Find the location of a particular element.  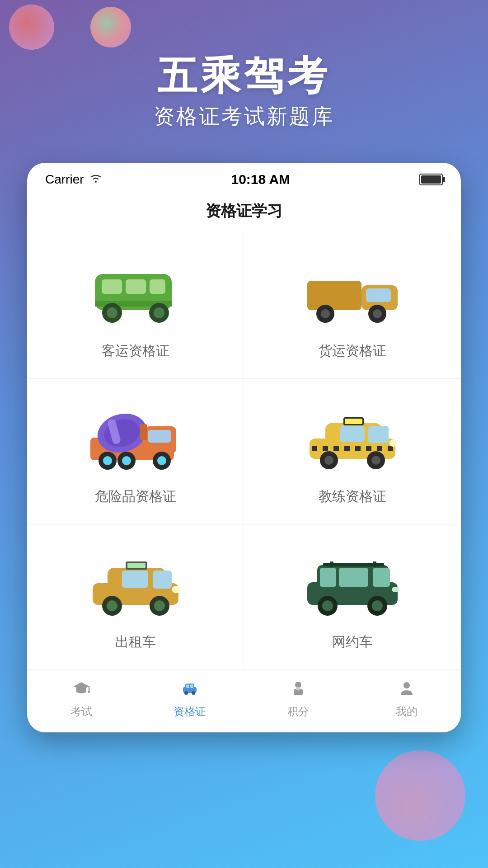

tab-item-certificate: 资格证 is located at coordinates (190, 699).